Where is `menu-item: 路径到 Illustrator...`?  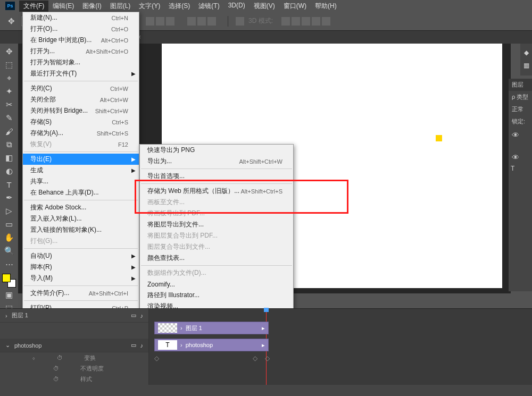
menu-item: 路径到 Illustrator... is located at coordinates (217, 296).